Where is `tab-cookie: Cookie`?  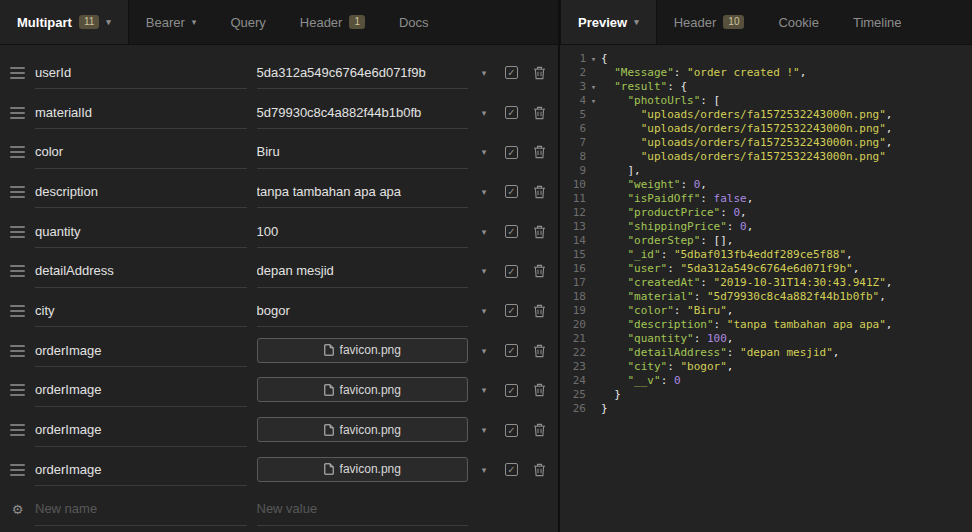 tab-cookie: Cookie is located at coordinates (798, 22).